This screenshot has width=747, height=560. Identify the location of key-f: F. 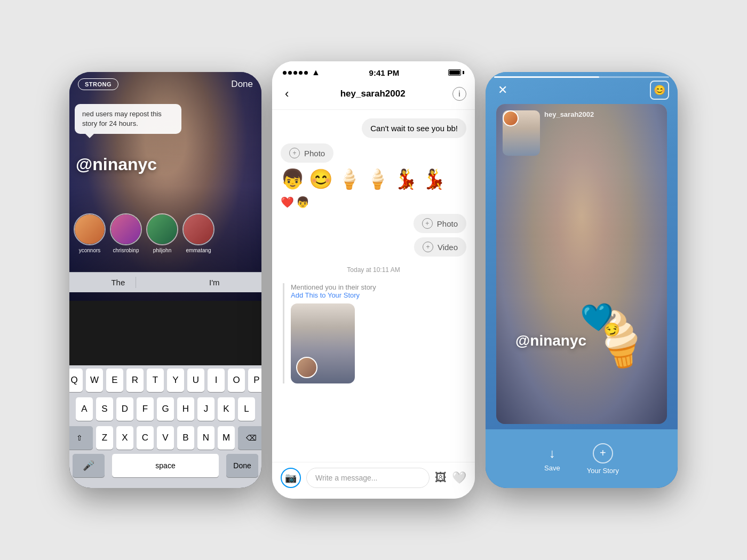
(145, 409).